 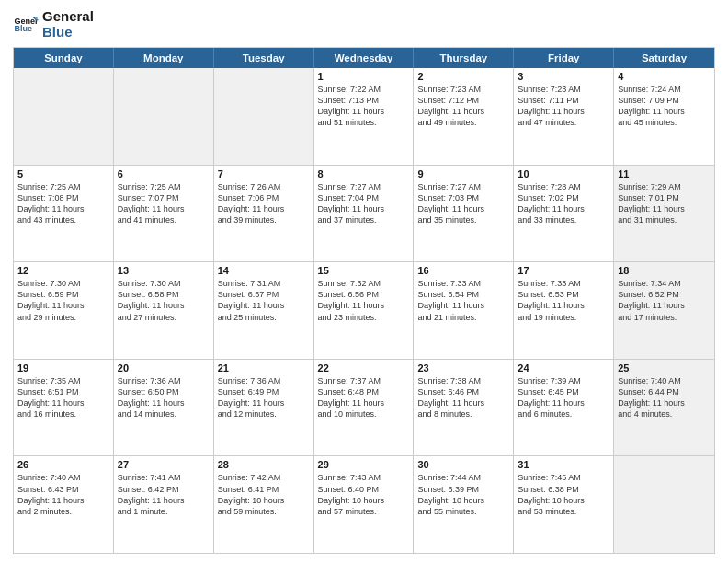 What do you see at coordinates (664, 174) in the screenshot?
I see `day-number: 11` at bounding box center [664, 174].